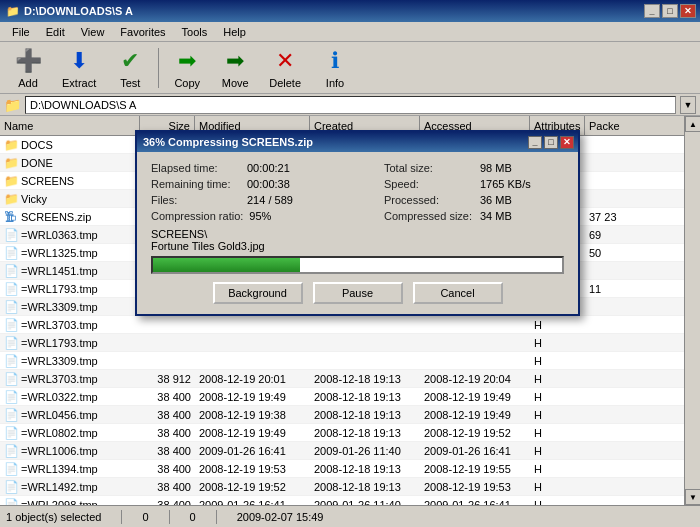  What do you see at coordinates (692, 497) in the screenshot?
I see `scroll-down-button: ▼` at bounding box center [692, 497].